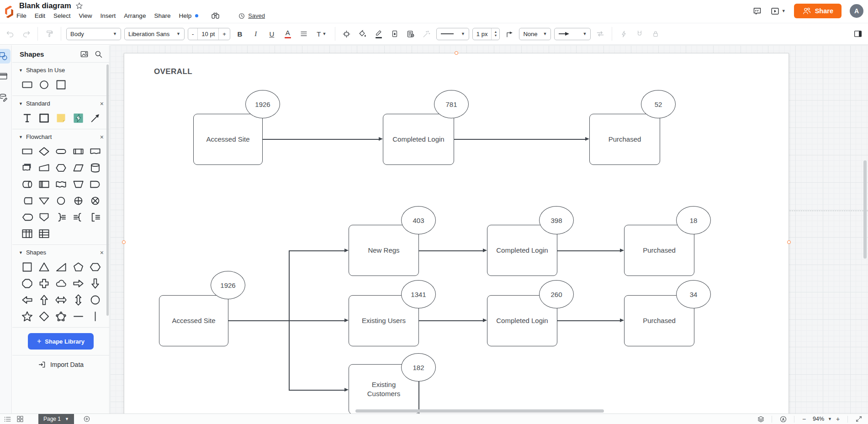  I want to click on cloud-shape, so click(61, 283).